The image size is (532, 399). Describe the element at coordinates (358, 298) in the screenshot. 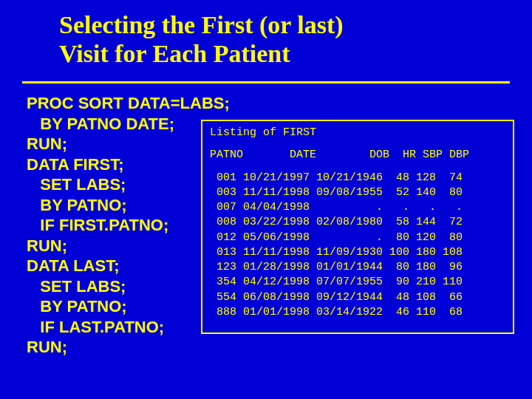

I see `table-row: 554 06/08/1998 09/12/1944 48 108 66` at that location.